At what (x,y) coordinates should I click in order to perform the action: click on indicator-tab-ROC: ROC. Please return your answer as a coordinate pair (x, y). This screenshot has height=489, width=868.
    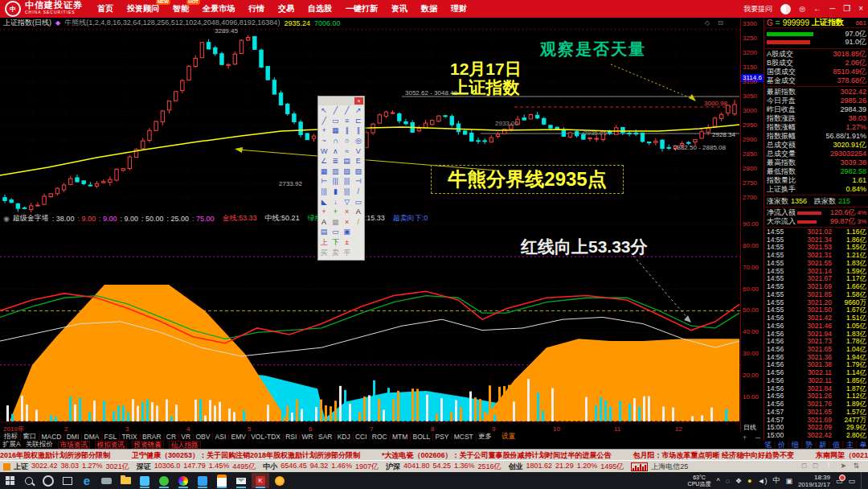
    Looking at the image, I should click on (379, 437).